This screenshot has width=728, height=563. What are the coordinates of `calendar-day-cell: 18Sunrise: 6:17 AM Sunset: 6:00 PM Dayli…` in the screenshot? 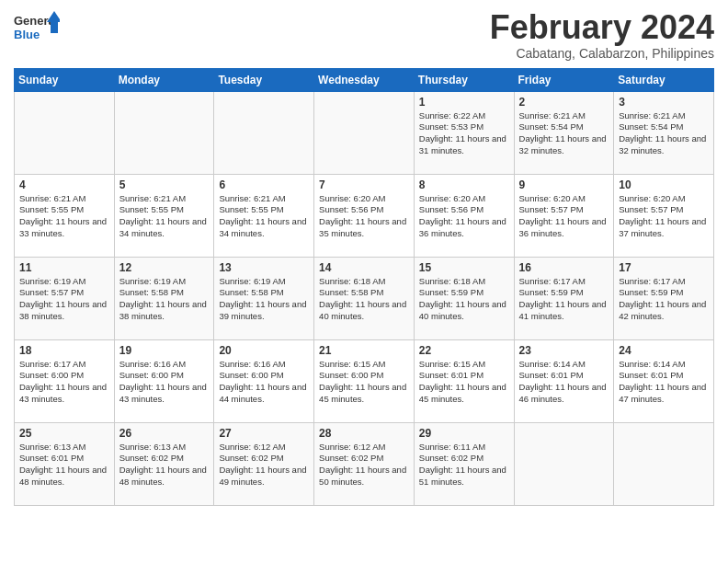 It's located at (64, 381).